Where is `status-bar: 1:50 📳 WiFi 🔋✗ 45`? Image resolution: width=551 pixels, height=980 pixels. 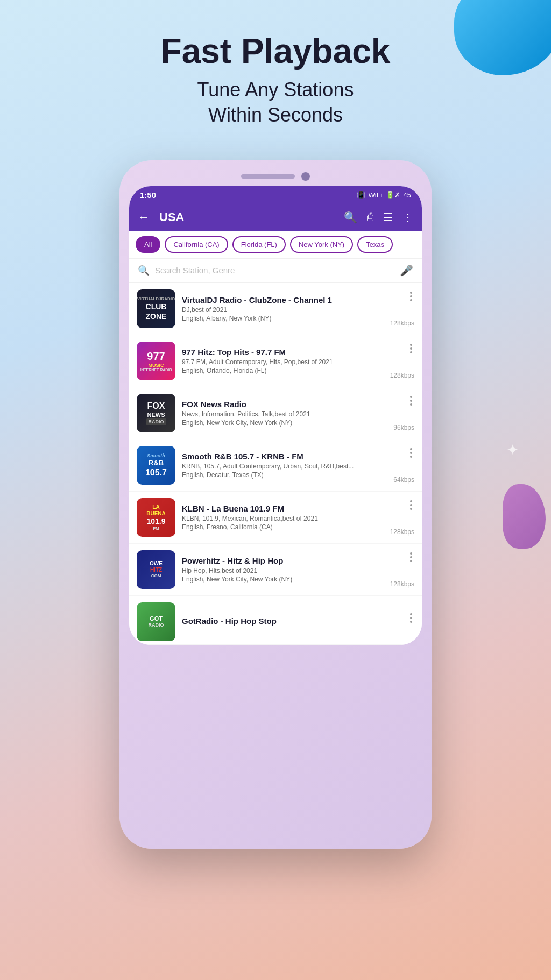
status-bar: 1:50 📳 WiFi 🔋✗ 45 is located at coordinates (276, 195).